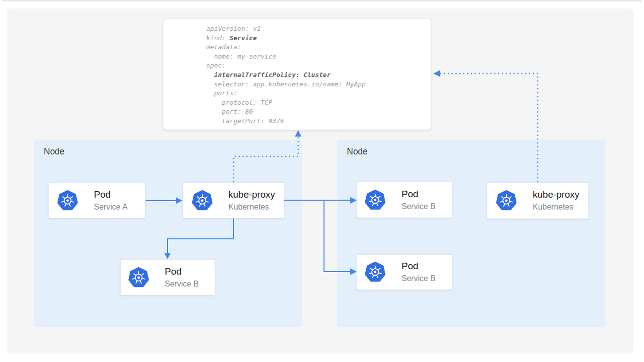 Image resolution: width=644 pixels, height=362 pixels. What do you see at coordinates (322, 1) in the screenshot?
I see `page-top-border` at bounding box center [322, 1].